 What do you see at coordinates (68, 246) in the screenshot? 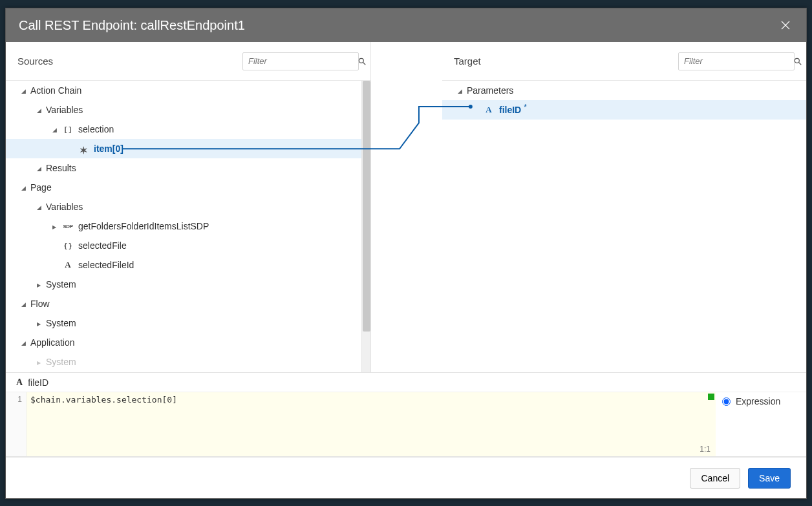
I see `object-icon: { }` at bounding box center [68, 246].